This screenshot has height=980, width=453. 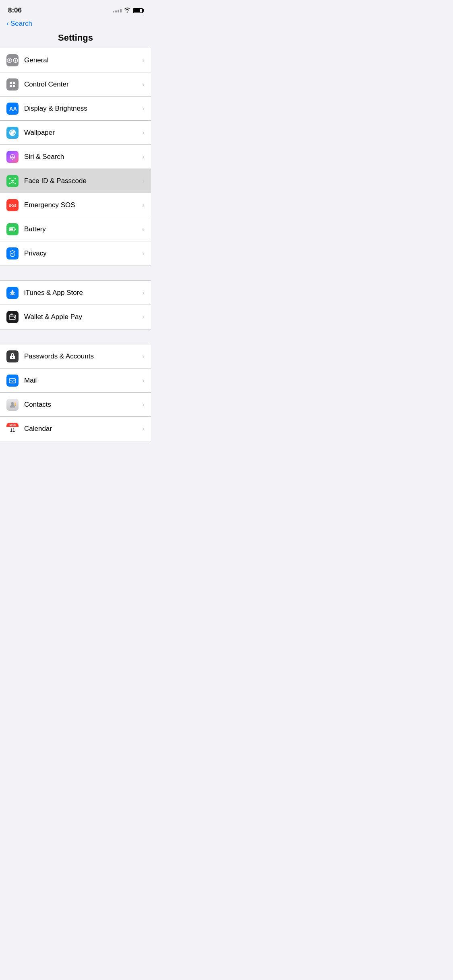 What do you see at coordinates (12, 425) in the screenshot?
I see `svg-text: MON` at bounding box center [12, 425].